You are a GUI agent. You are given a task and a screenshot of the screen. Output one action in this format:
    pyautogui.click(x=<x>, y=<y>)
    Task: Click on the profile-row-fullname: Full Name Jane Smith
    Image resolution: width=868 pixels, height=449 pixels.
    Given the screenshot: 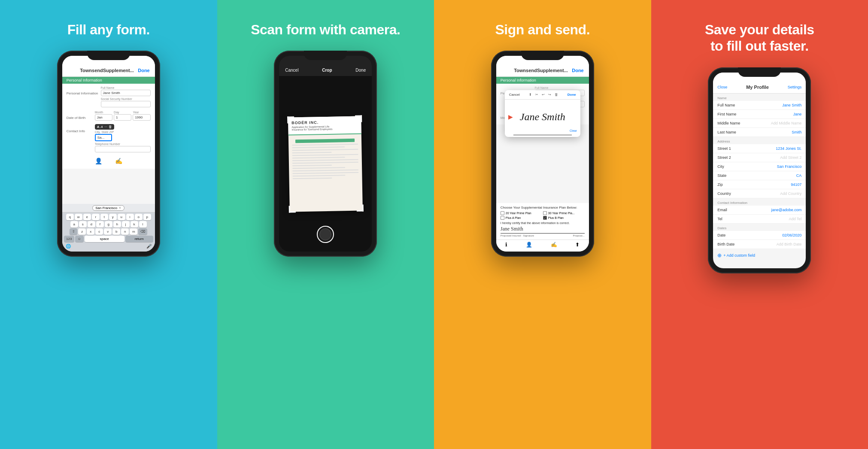 What is the action you would take?
    pyautogui.click(x=759, y=106)
    